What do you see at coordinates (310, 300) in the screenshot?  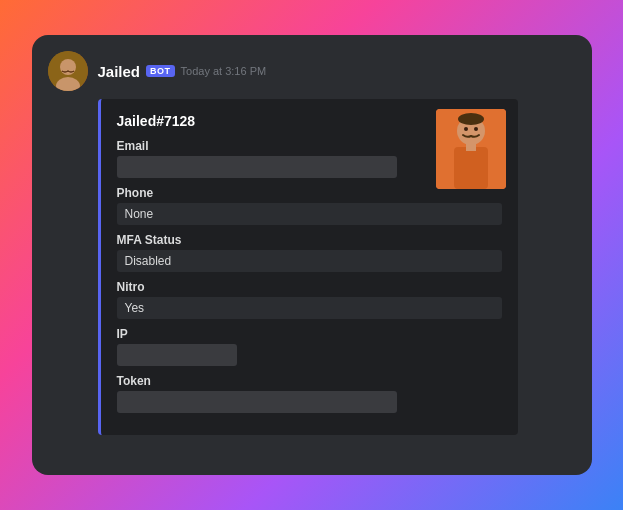 I see `field-nitro: Nitro Yes` at bounding box center [310, 300].